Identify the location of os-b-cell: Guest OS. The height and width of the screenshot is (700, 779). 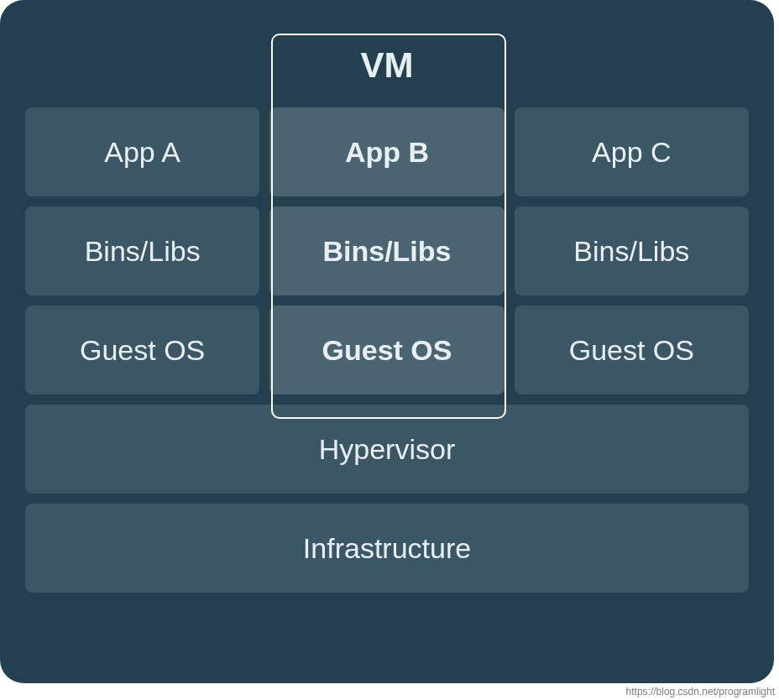
(386, 350).